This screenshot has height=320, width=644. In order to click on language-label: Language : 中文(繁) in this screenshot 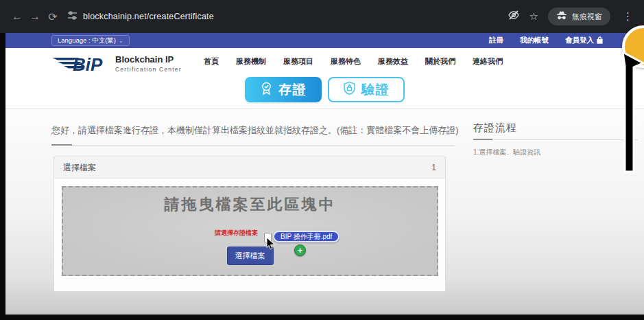, I will do `click(86, 41)`.